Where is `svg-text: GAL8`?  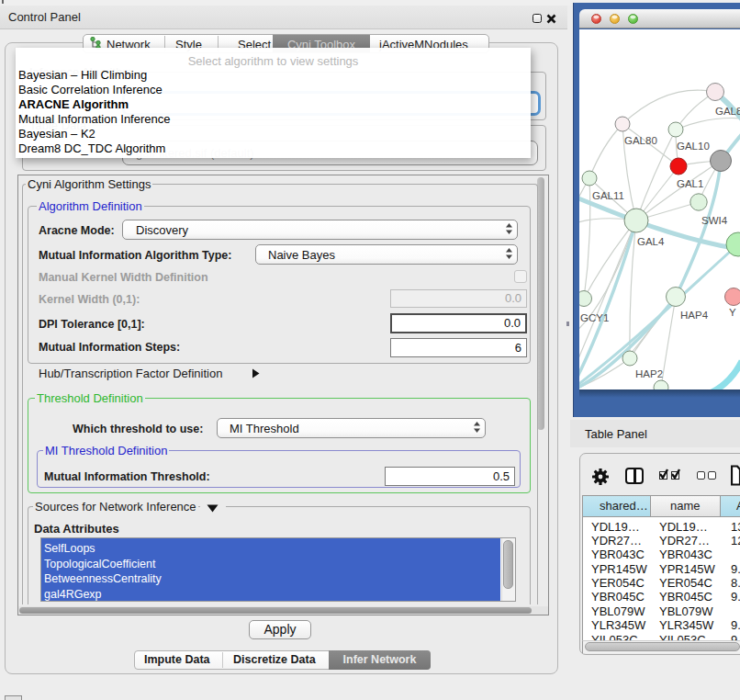
svg-text: GAL8 is located at coordinates (727, 111).